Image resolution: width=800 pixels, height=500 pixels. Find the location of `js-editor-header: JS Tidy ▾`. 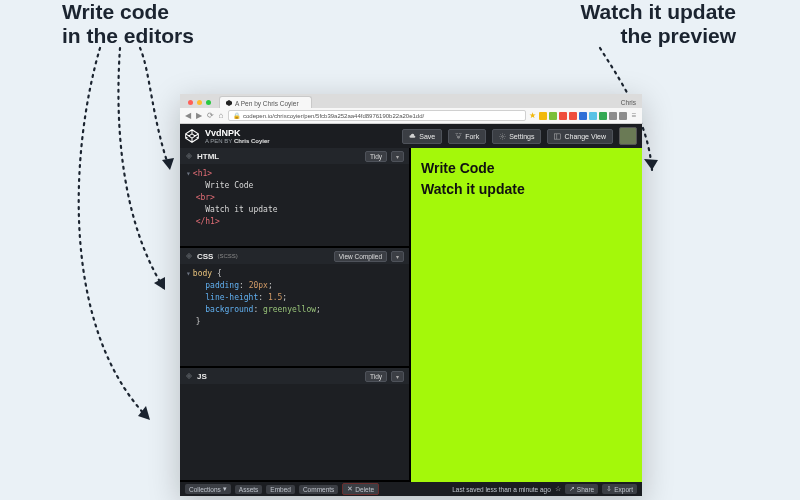

js-editor-header: JS Tidy ▾ is located at coordinates (294, 376).